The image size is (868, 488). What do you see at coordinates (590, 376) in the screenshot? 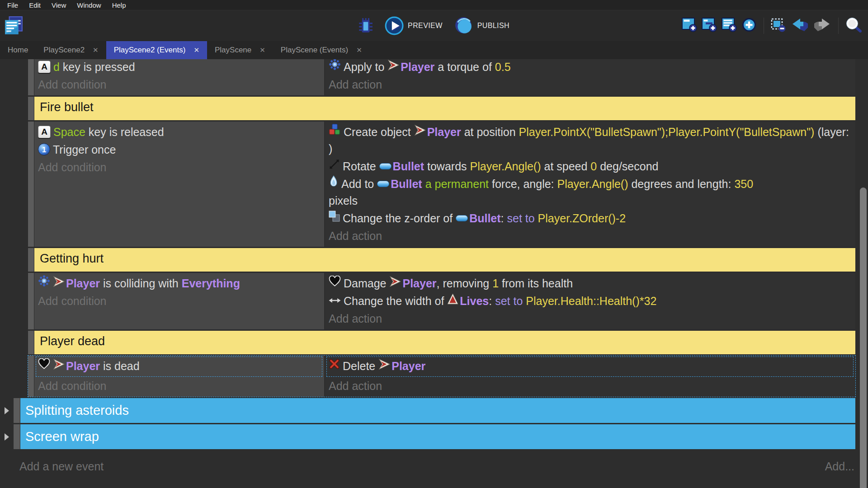
I see `actions-cell: Delete PlayerAdd action` at bounding box center [590, 376].